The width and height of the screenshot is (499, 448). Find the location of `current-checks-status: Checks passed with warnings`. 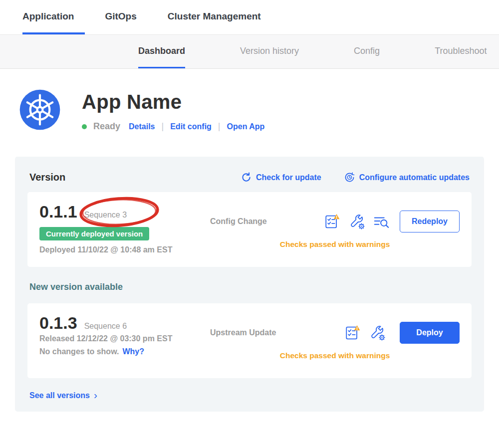

current-checks-status: Checks passed with warnings is located at coordinates (335, 244).